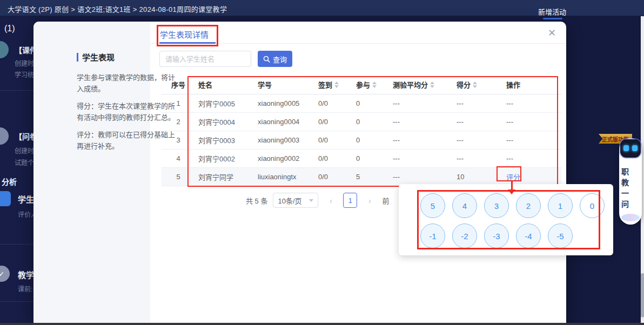  Describe the element at coordinates (184, 35) in the screenshot. I see `tab-performance-detail: 学生表现详情` at that location.